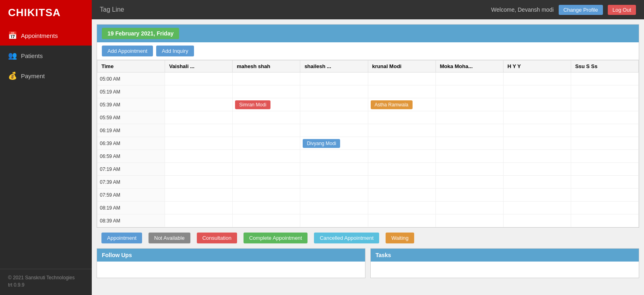 The width and height of the screenshot is (644, 295). I want to click on change-profile-button: Change Profile, so click(581, 10).